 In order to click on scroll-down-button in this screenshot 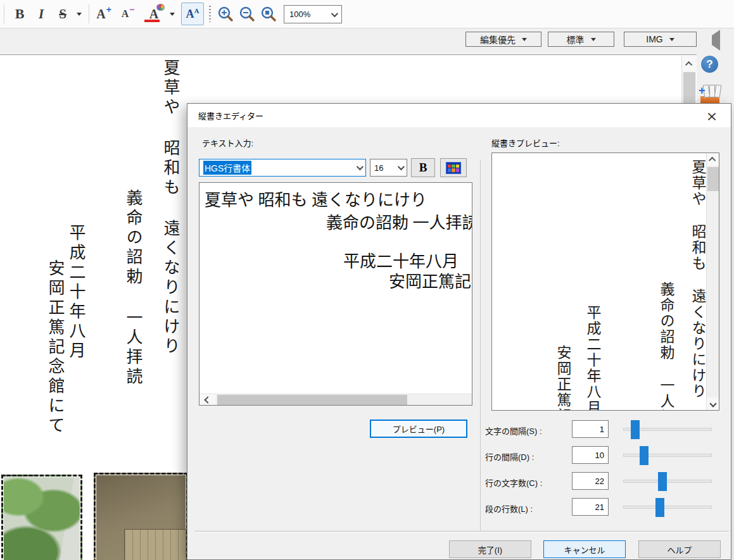, I will do `click(713, 404)`.